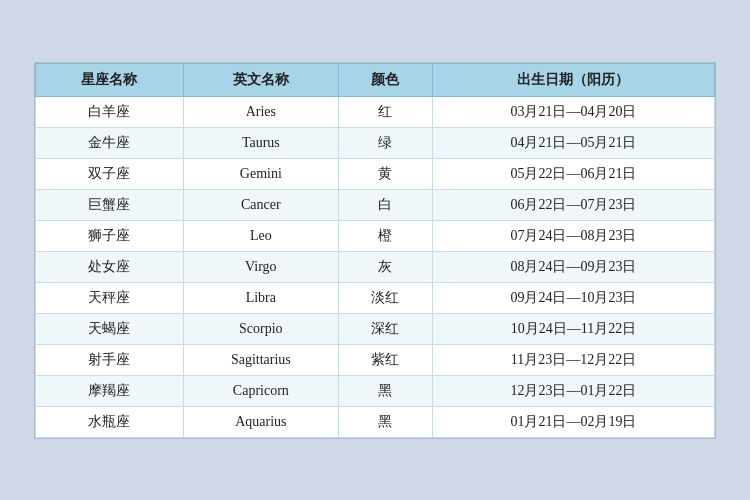 This screenshot has height=500, width=750. Describe the element at coordinates (110, 422) in the screenshot. I see `table-cell: 水瓶座` at that location.